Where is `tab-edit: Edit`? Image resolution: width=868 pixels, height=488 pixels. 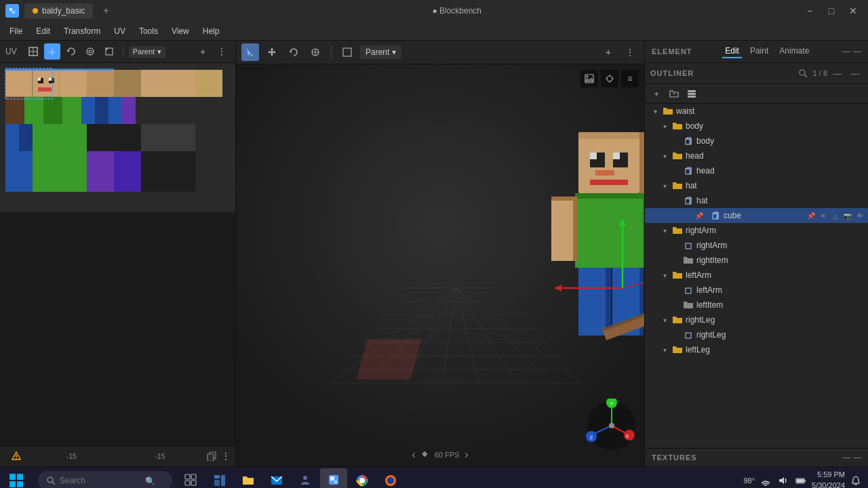
tab-edit: Edit is located at coordinates (732, 52).